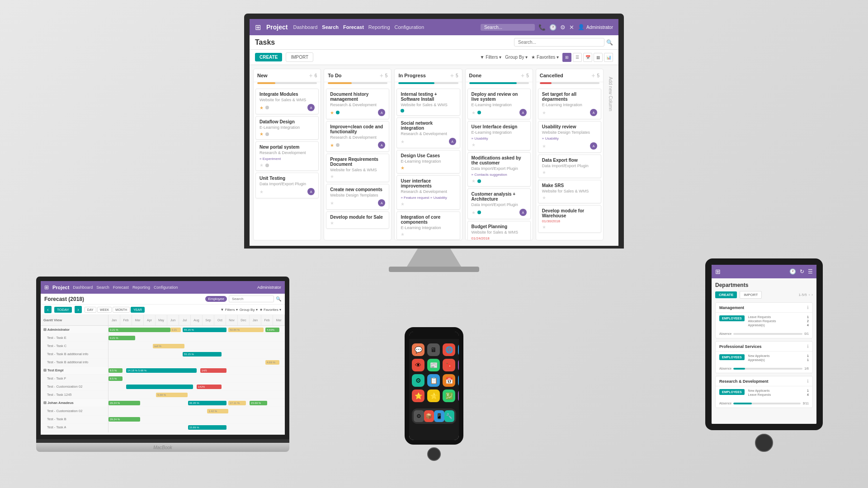 The height and width of the screenshot is (488, 868). I want to click on bar-task-a: 15.89 %, so click(208, 427).